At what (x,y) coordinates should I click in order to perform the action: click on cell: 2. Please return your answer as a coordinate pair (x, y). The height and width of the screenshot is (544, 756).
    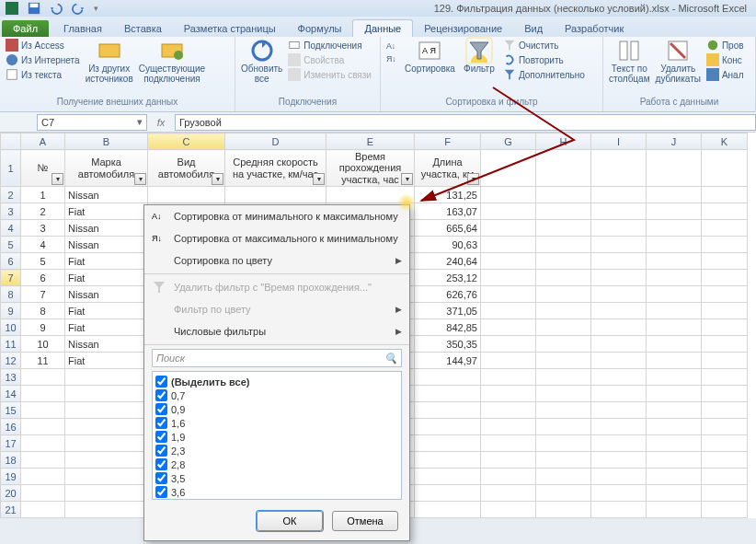
    Looking at the image, I should click on (43, 212).